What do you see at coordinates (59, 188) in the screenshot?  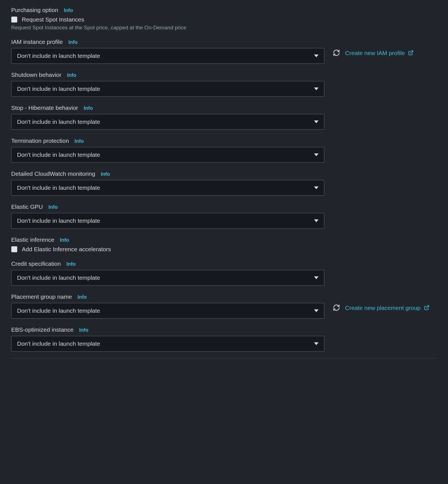 I see `cloudwatch-monitoring-select-value: Don't include in launch template` at bounding box center [59, 188].